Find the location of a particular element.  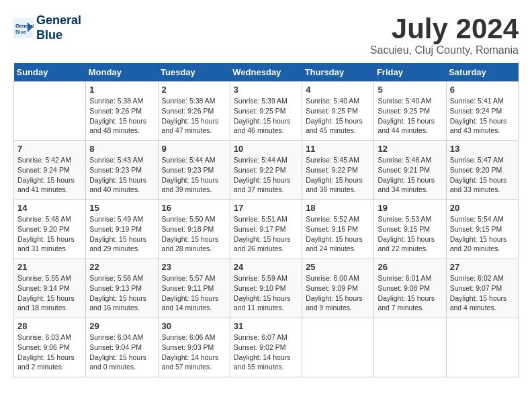

day-info: Sunrise: 5:56 AM Sunset: 9:13 PM Dayligh… is located at coordinates (122, 293).